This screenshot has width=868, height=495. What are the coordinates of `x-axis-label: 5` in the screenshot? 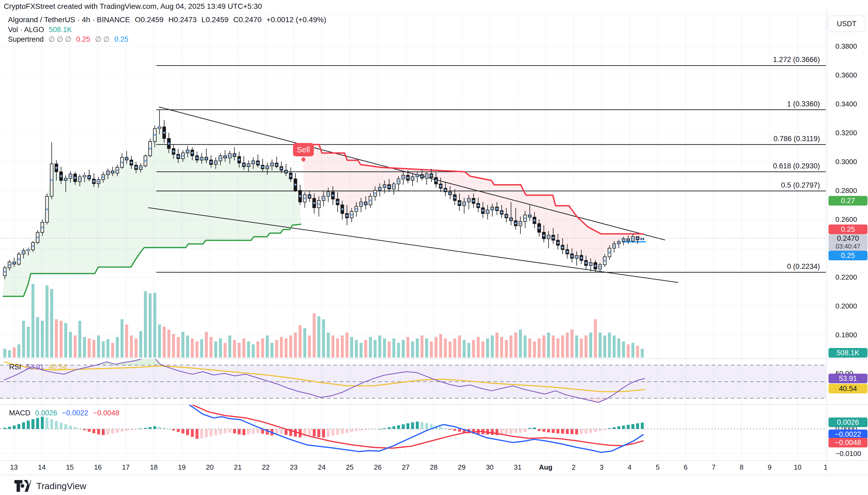 It's located at (658, 467).